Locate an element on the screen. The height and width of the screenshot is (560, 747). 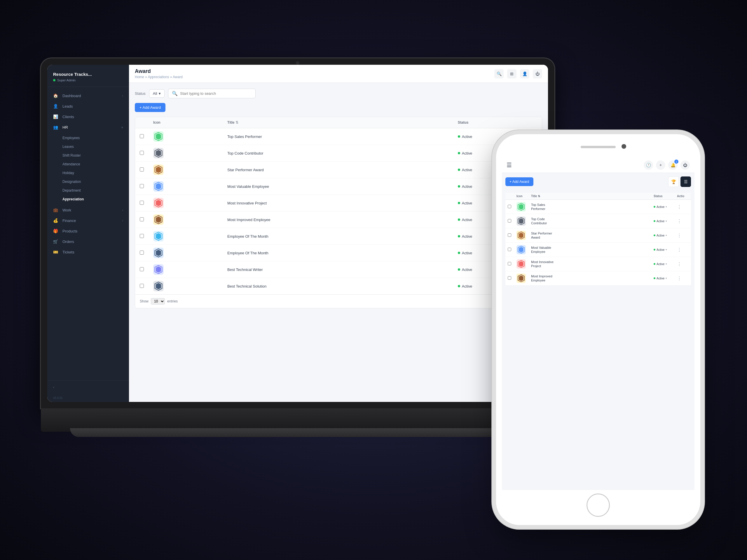
phone-add-award-button: + Add Award is located at coordinates (519, 182).